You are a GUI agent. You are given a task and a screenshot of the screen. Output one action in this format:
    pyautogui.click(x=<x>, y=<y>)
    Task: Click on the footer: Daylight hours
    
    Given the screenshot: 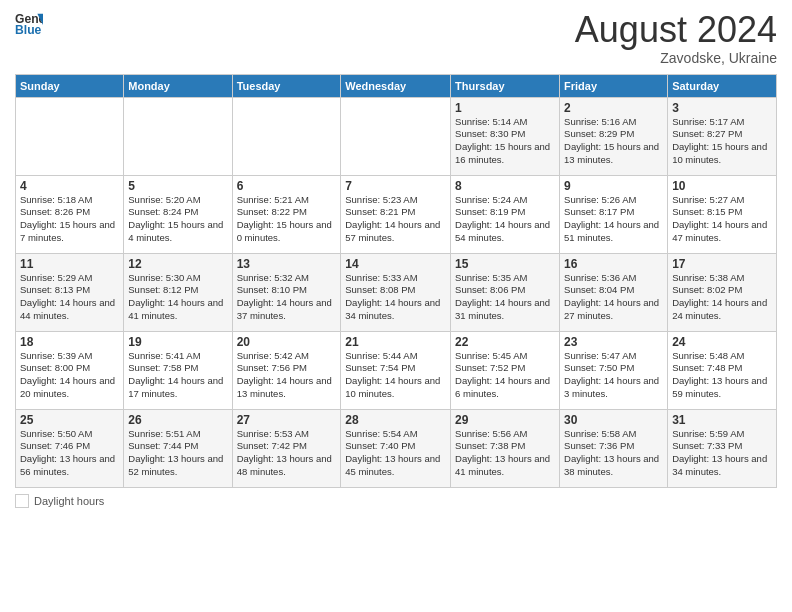 What is the action you would take?
    pyautogui.click(x=396, y=501)
    